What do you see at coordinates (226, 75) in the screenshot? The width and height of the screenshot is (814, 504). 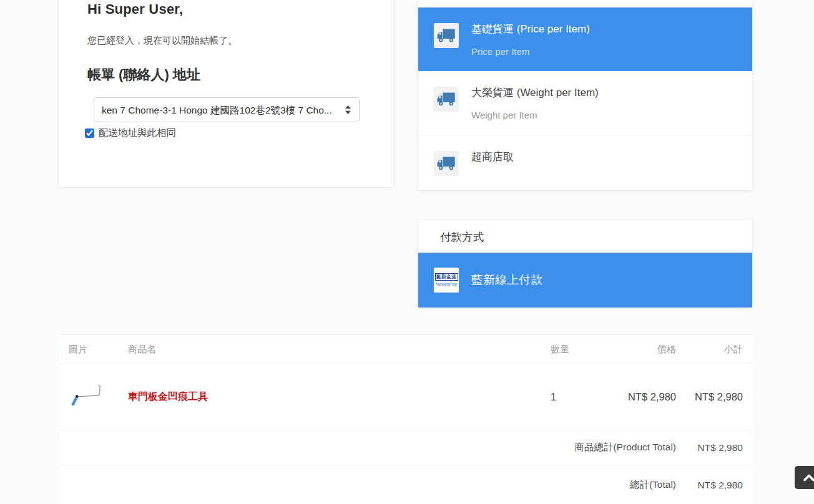 I see `billing-address-heading: 帳單 (聯絡人) 地址` at bounding box center [226, 75].